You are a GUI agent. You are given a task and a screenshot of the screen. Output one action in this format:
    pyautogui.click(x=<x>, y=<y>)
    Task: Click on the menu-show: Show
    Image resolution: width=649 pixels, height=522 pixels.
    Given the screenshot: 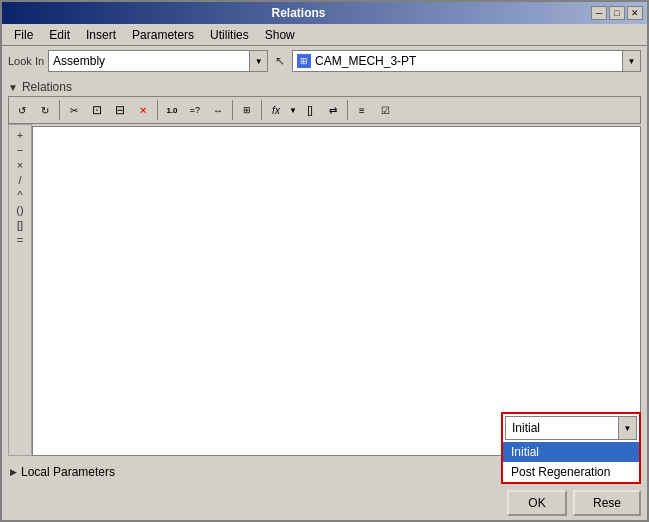 What is the action you would take?
    pyautogui.click(x=280, y=35)
    